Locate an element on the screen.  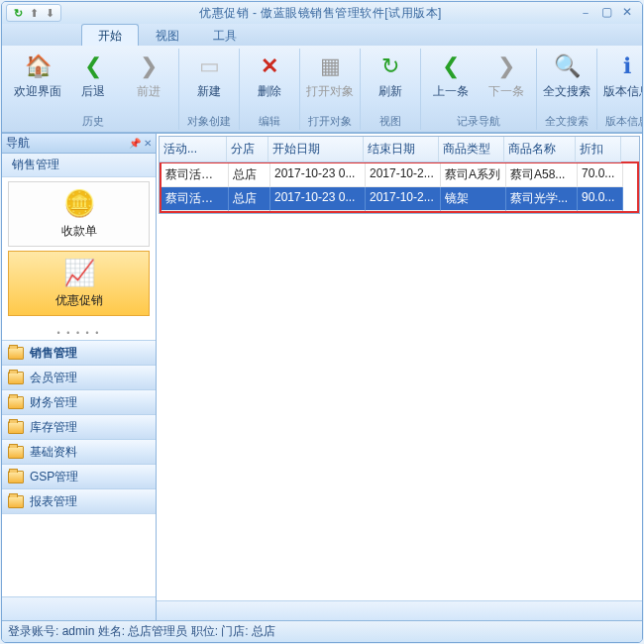
group-view-title: 视图 is located at coordinates (390, 121).